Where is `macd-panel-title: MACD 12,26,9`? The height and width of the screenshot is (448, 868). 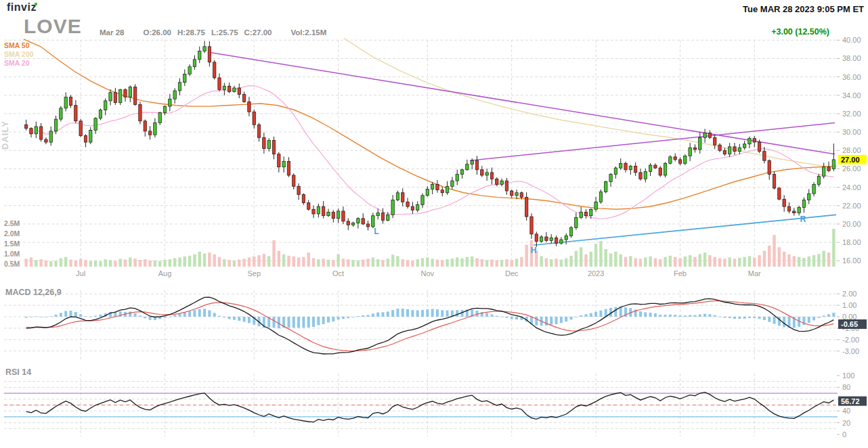
macd-panel-title: MACD 12,26,9 is located at coordinates (34, 292).